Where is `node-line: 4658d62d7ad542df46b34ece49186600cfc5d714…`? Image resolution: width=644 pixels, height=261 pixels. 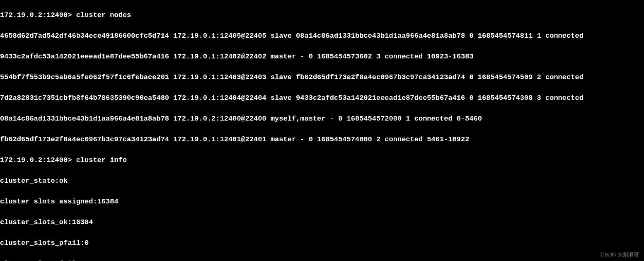 node-line: 4658d62d7ad542df46b34ece49186600cfc5d714… is located at coordinates (322, 36).